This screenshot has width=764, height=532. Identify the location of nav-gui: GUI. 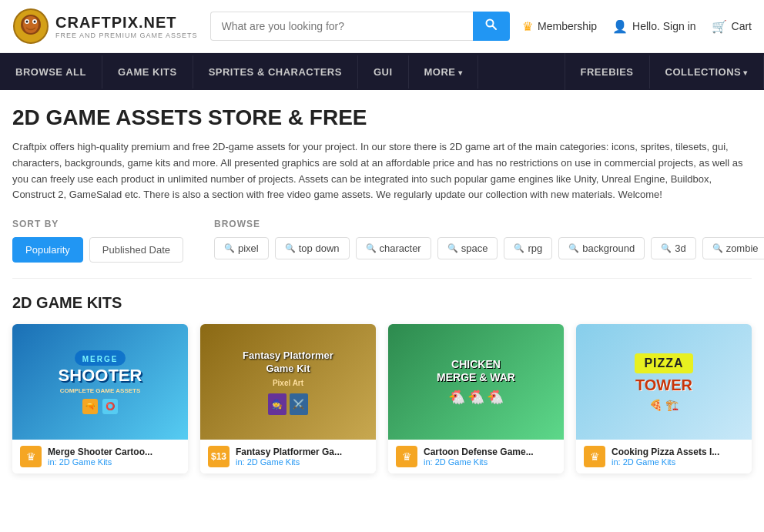
(384, 72).